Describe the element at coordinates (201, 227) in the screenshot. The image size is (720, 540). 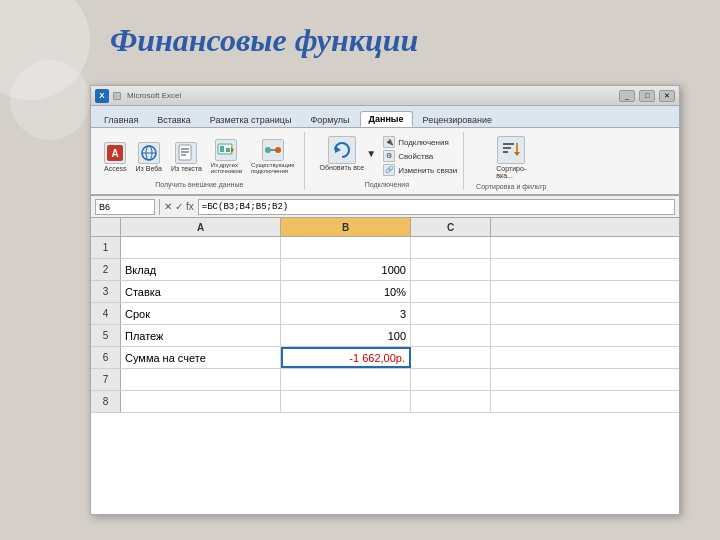
I see `col-header-a: A` at that location.